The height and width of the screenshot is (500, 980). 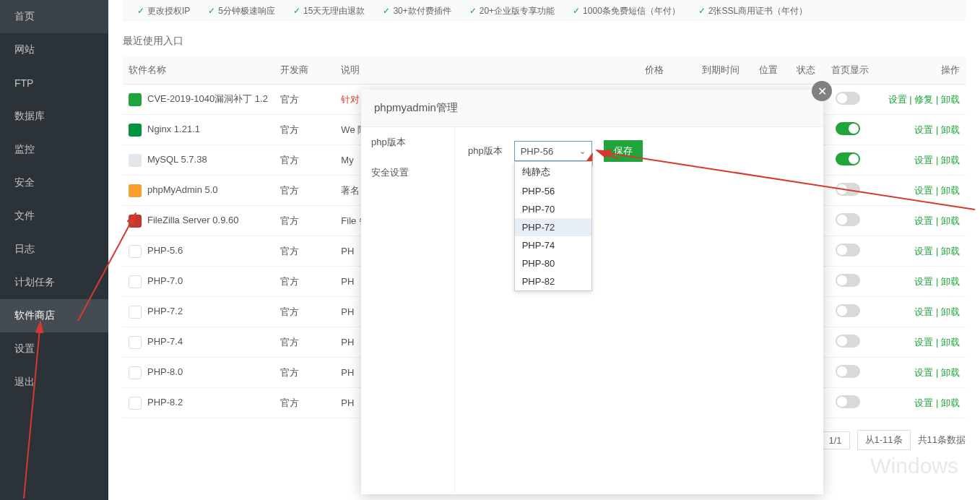 I want to click on dropdown-option: PHP-82, so click(x=553, y=282).